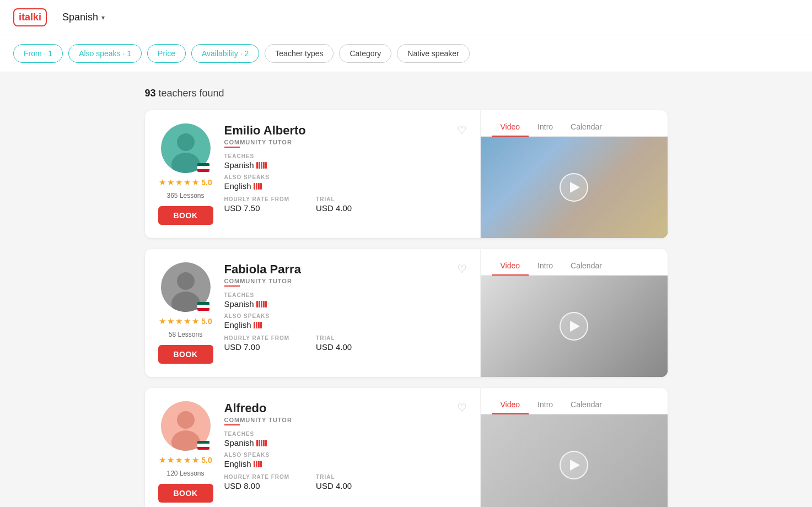 The height and width of the screenshot is (507, 812). I want to click on language-selector: Spanish ▾, so click(84, 18).